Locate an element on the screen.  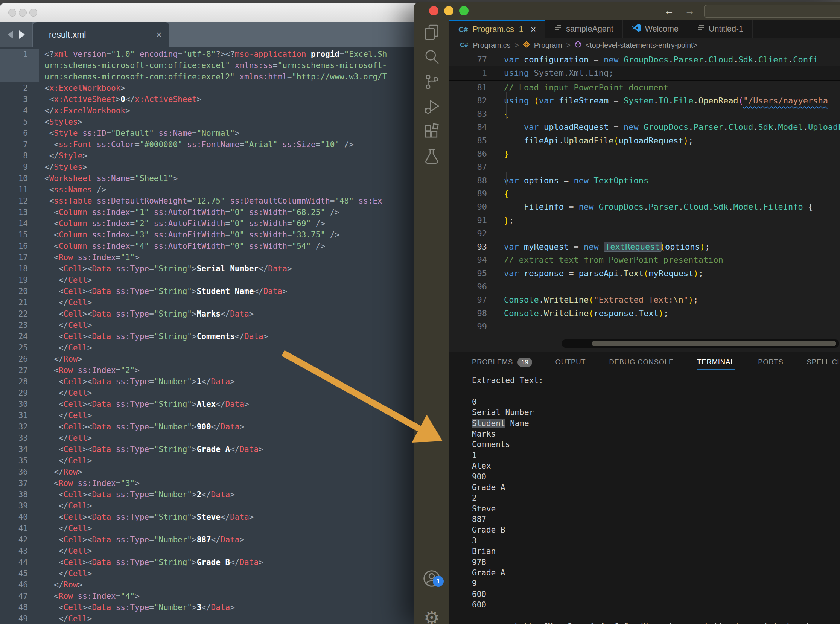
list-file-icon is located at coordinates (701, 29).